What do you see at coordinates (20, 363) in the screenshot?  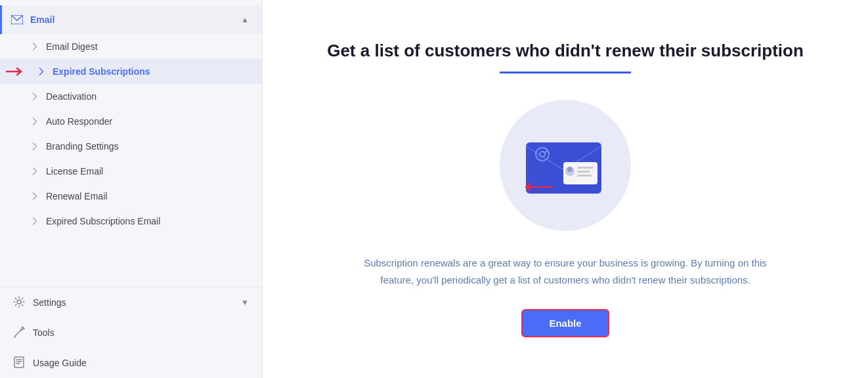 I see `usage-guide-icon` at bounding box center [20, 363].